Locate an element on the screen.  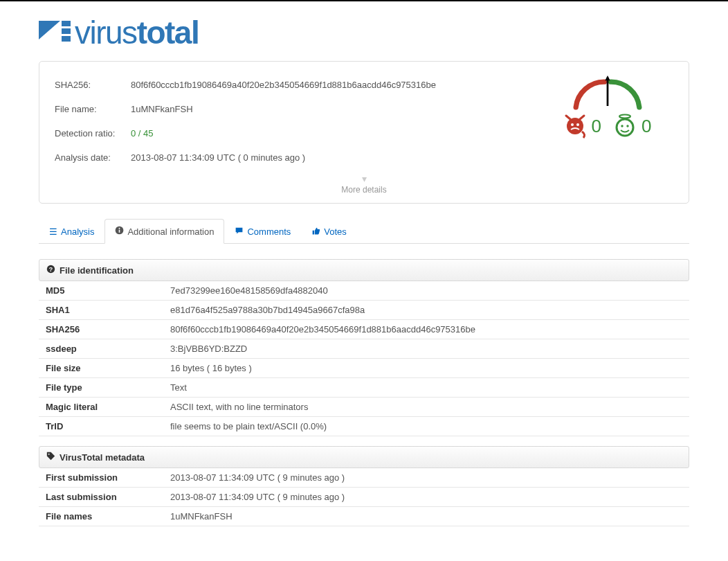
summary-body: SHA256: 80f6f60cccb1fb19086469a40f20e2b3… is located at coordinates (364, 123).